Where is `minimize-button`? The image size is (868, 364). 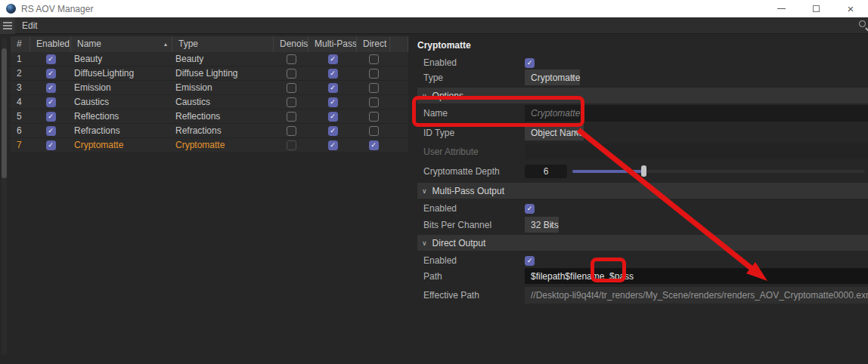
minimize-button is located at coordinates (781, 9).